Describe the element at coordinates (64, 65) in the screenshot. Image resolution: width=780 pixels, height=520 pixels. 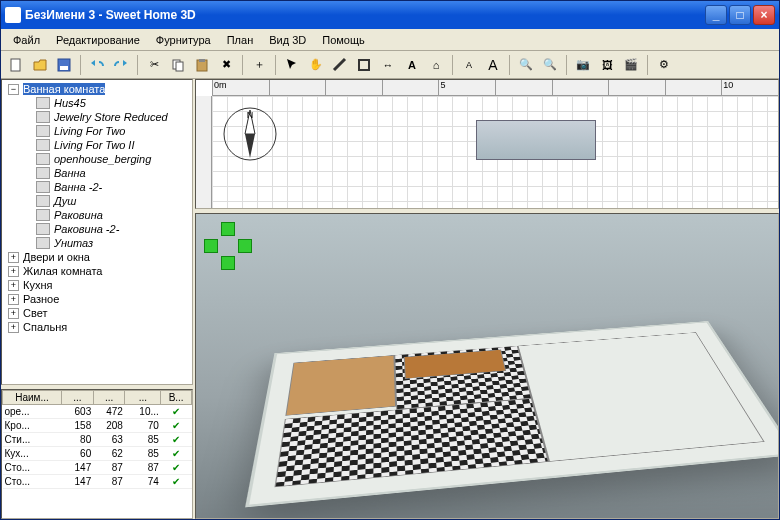
I see `save-icon` at that location.